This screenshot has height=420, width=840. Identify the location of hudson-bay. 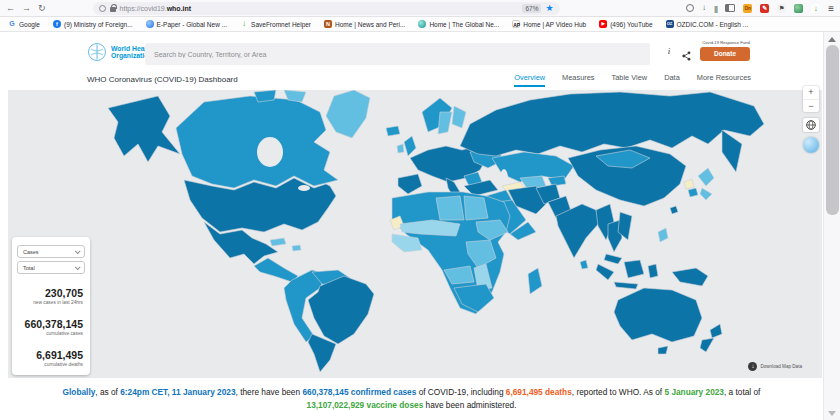
(270, 152).